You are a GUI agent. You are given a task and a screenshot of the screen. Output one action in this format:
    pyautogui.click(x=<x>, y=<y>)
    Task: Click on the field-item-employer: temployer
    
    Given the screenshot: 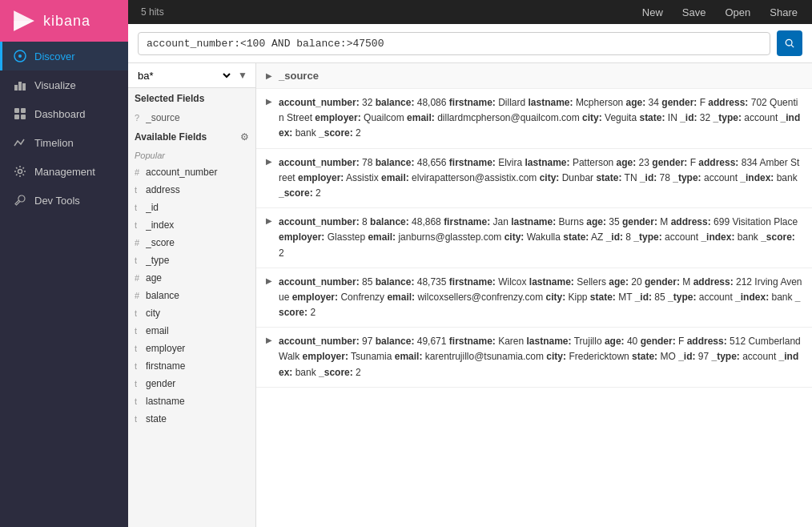 What is the action you would take?
    pyautogui.click(x=192, y=348)
    